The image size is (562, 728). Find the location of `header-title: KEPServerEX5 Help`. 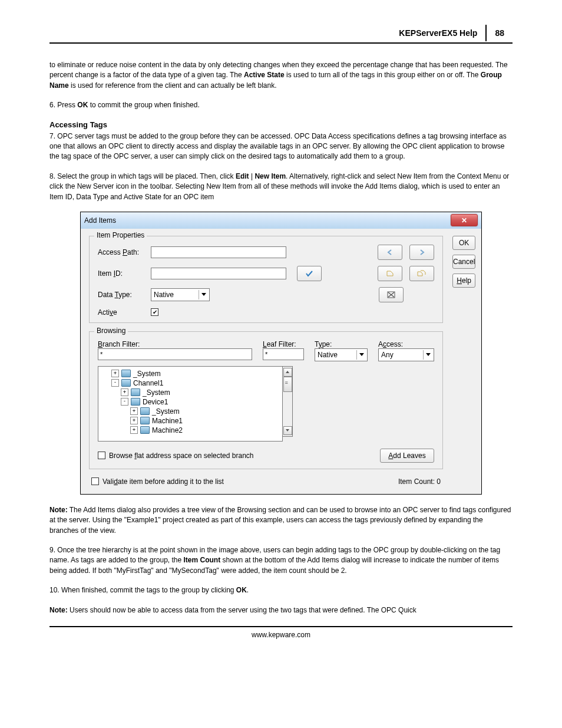

header-title: KEPServerEX5 Help is located at coordinates (438, 33).